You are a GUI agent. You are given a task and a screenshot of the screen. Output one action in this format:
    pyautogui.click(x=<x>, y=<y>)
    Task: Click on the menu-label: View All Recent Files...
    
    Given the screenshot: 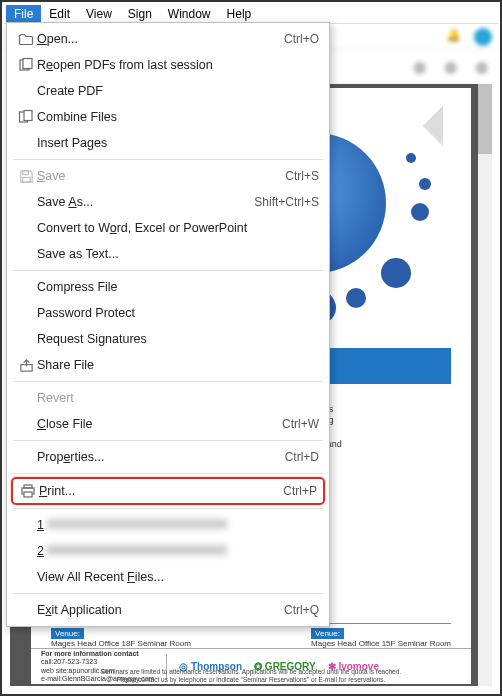 What is the action you would take?
    pyautogui.click(x=178, y=577)
    